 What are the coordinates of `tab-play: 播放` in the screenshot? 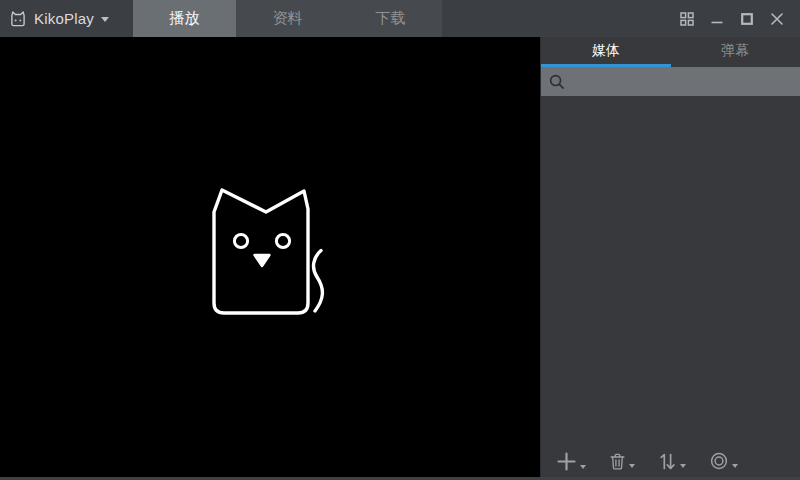 It's located at (184, 18).